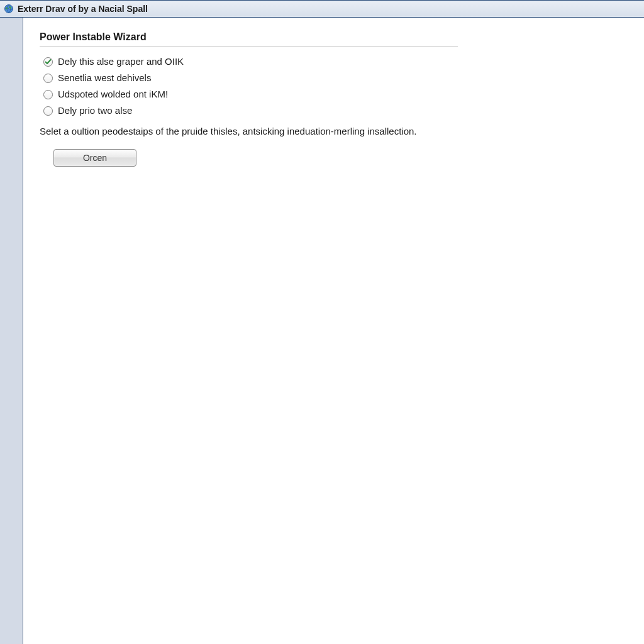  I want to click on wizard-option-1: Senetlia west dehivels, so click(336, 78).